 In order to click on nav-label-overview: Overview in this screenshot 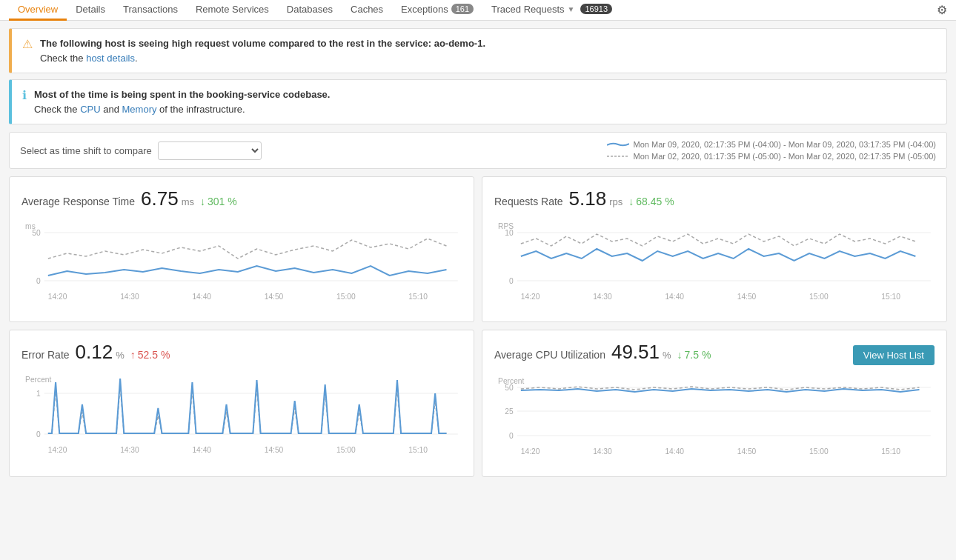, I will do `click(38, 9)`.